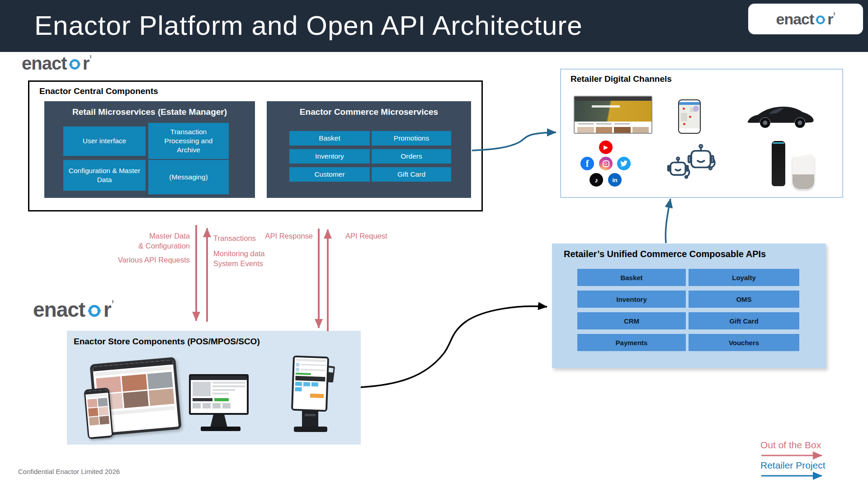  I want to click on page-title: Enactor Platform and Open API Architectu…, so click(308, 25).